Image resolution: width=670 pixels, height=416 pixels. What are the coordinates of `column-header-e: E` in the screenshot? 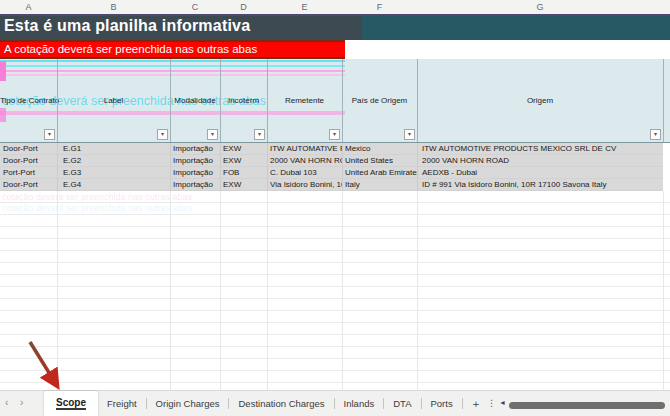 It's located at (304, 7).